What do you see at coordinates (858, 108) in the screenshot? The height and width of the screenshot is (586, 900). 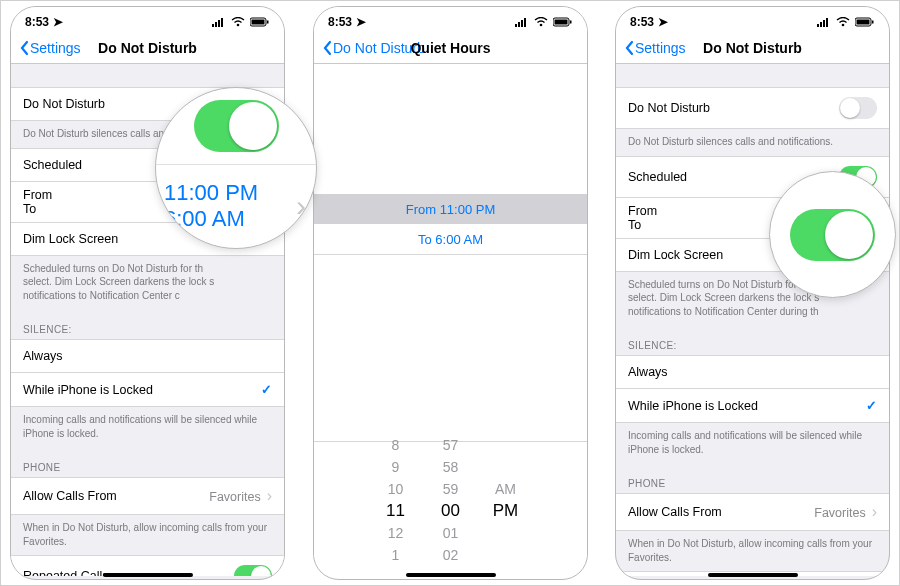 I see `dnd-toggle` at bounding box center [858, 108].